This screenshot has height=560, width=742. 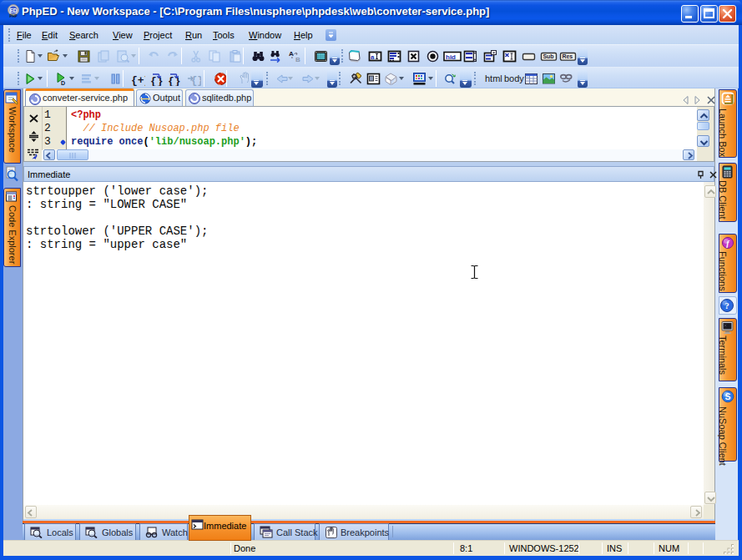 I want to click on svg-text: hid, so click(x=451, y=57).